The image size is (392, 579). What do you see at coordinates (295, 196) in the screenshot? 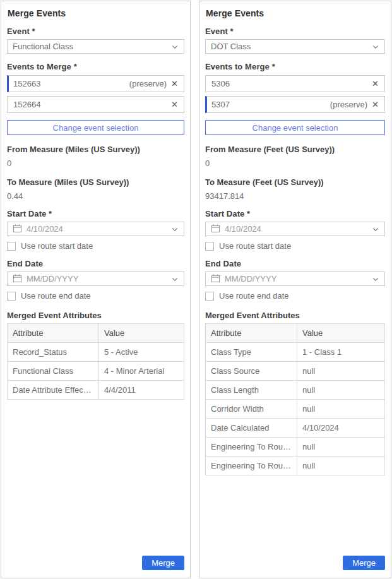
I see `to-measure-value: 93417.814` at bounding box center [295, 196].